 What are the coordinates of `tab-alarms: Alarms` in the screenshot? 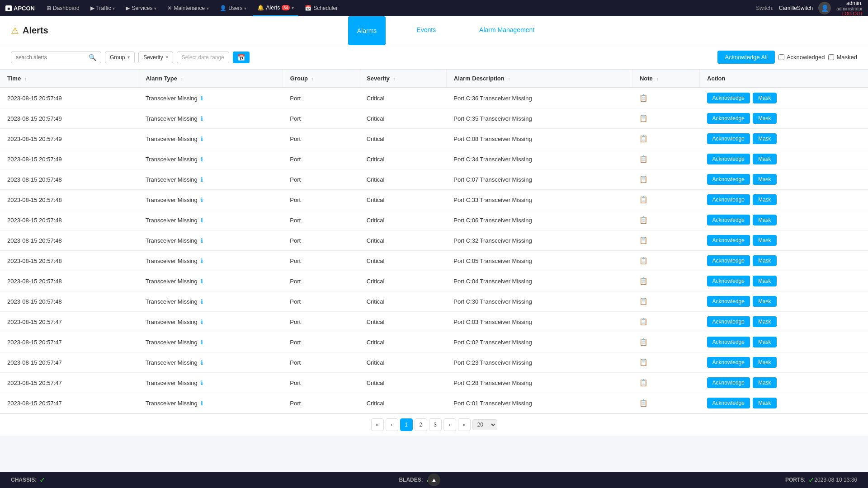 It's located at (367, 31).